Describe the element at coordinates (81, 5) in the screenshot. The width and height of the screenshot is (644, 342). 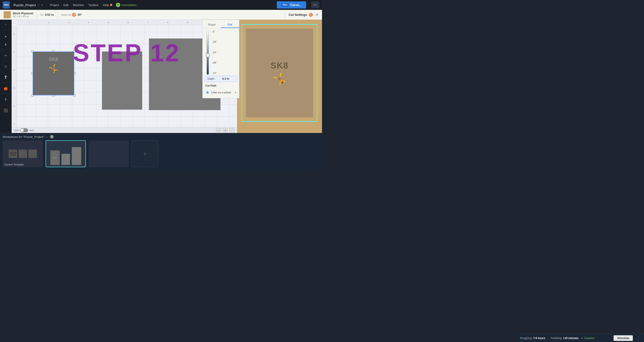
I see `main-nav: Project Edit Machine Toolbox Help` at that location.